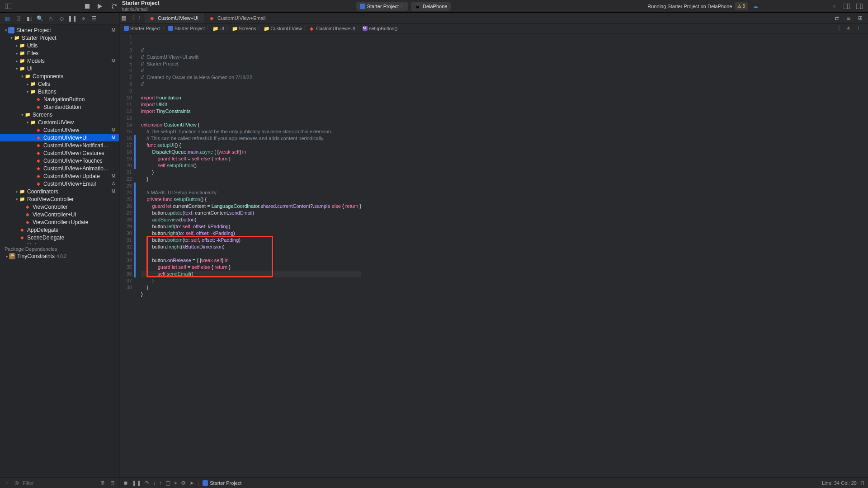 Image resolution: width=868 pixels, height=488 pixels. Describe the element at coordinates (141, 4) in the screenshot. I see `project-title: Starter Project` at that location.